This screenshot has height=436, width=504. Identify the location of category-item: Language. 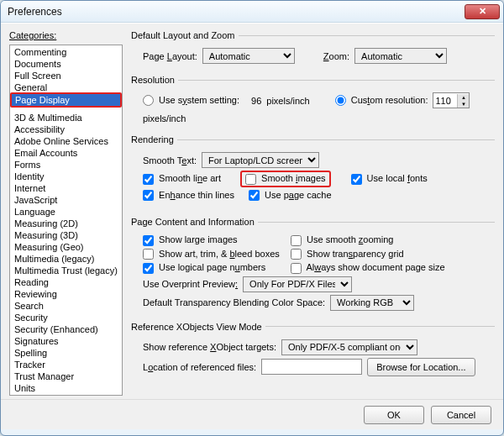
(66, 212).